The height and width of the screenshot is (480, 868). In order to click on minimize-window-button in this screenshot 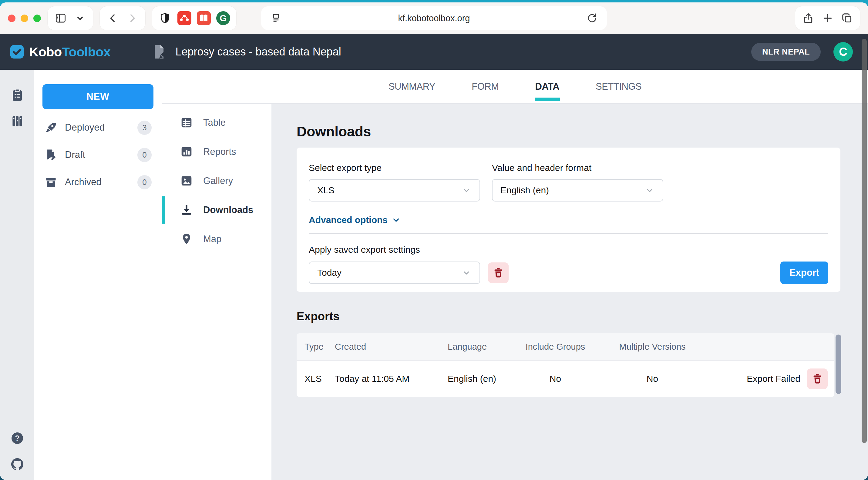, I will do `click(24, 18)`.